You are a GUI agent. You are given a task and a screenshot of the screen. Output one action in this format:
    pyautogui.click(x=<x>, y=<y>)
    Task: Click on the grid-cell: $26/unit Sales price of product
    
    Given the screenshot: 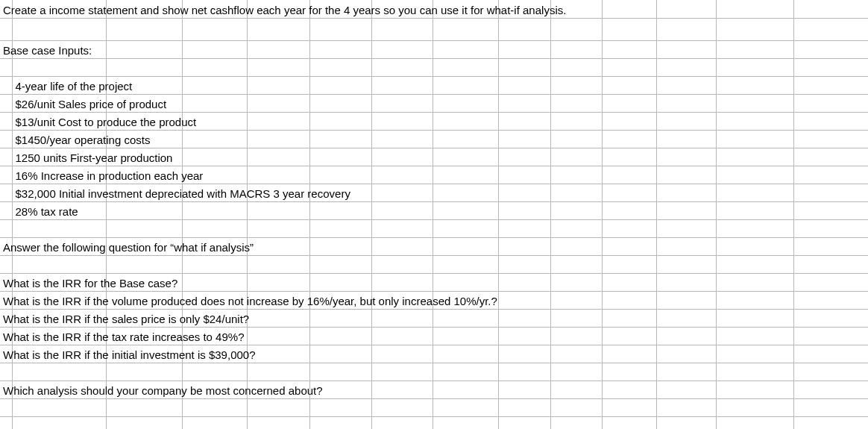 What is the action you would take?
    pyautogui.click(x=59, y=103)
    